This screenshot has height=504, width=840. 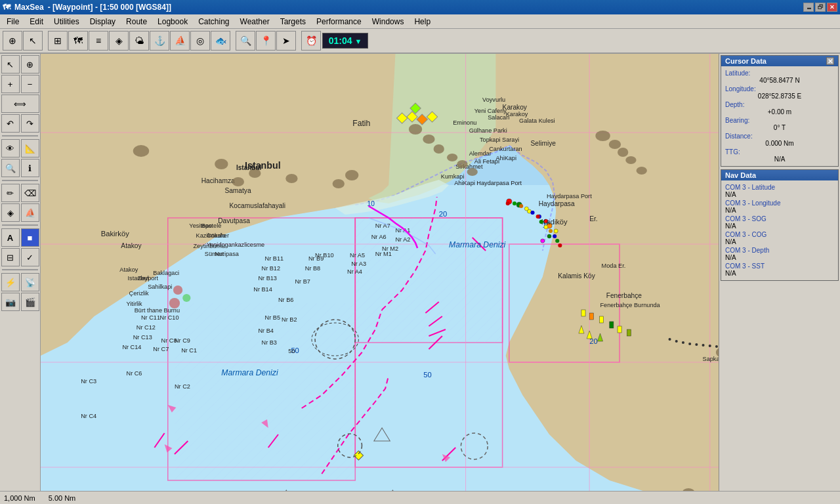 What do you see at coordinates (30, 257) in the screenshot?
I see `lt-check-btn: ✓` at bounding box center [30, 257].